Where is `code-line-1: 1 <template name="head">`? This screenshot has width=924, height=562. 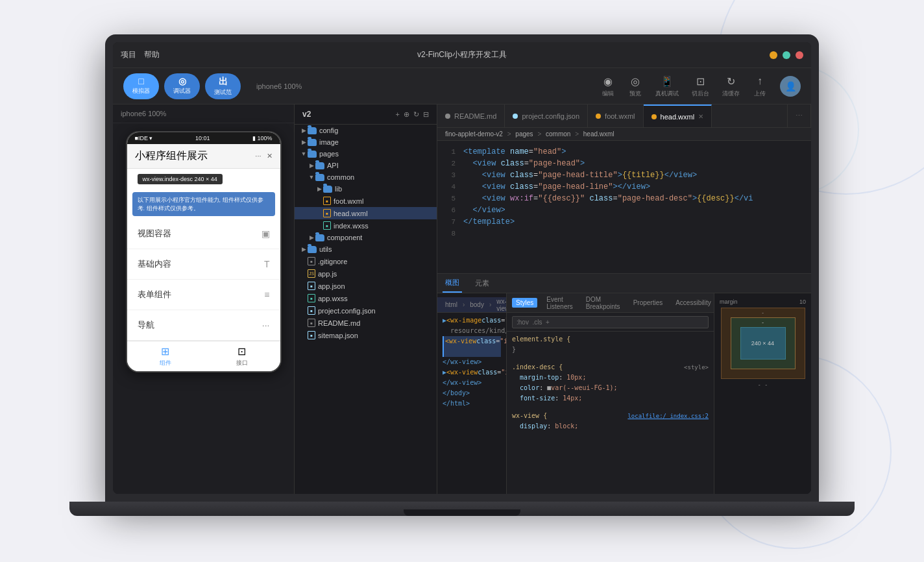 code-line-1: 1 <template name="head"> is located at coordinates (624, 152).